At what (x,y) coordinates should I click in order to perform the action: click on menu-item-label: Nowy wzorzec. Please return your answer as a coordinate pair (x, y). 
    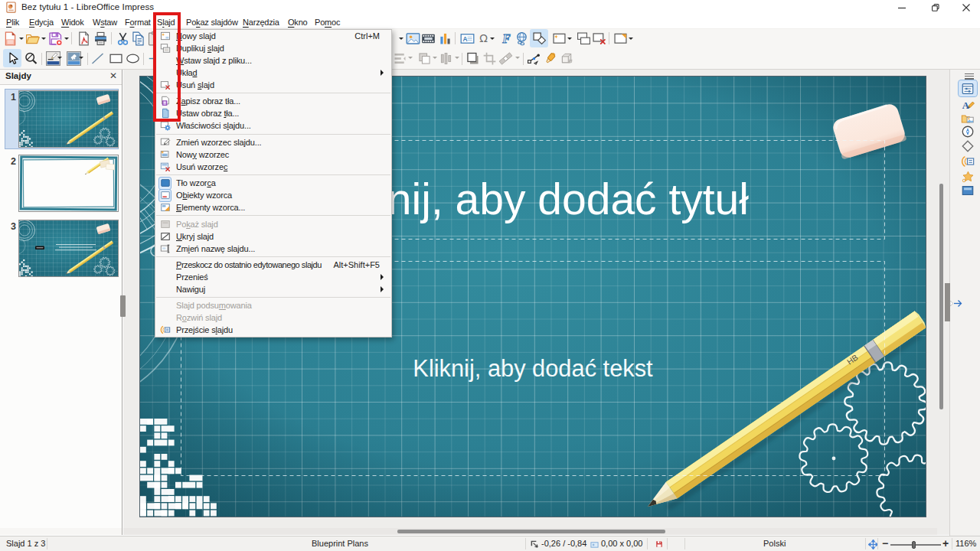
    Looking at the image, I should click on (202, 155).